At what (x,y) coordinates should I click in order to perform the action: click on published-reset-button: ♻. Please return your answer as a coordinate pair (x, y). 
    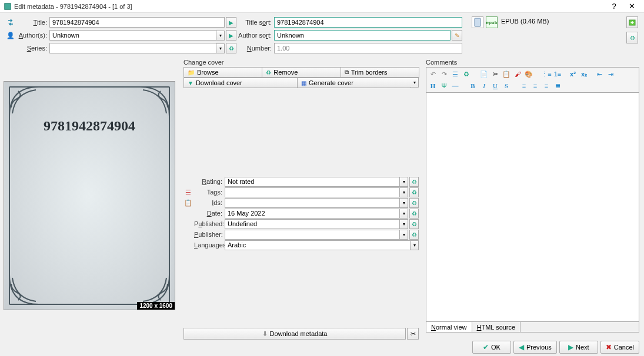
    Looking at the image, I should click on (414, 224).